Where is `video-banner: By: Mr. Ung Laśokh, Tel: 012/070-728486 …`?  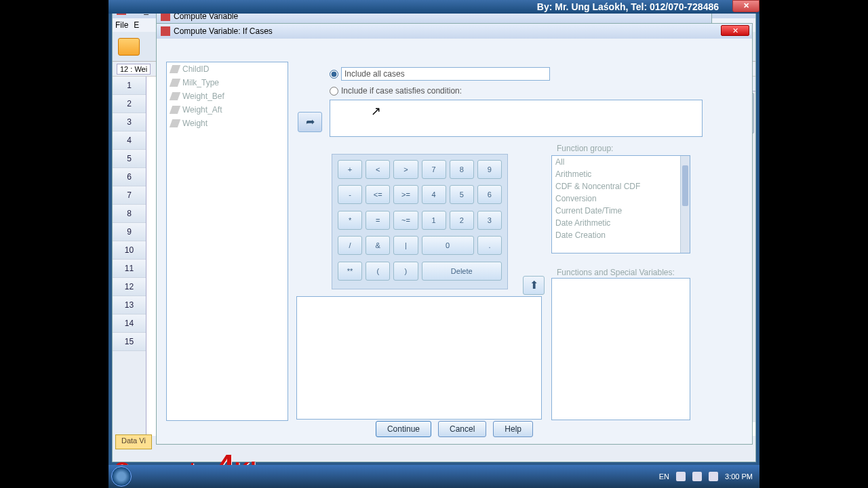
video-banner: By: Mr. Ung Laśokh, Tel: 012/070-728486 … is located at coordinates (434, 7).